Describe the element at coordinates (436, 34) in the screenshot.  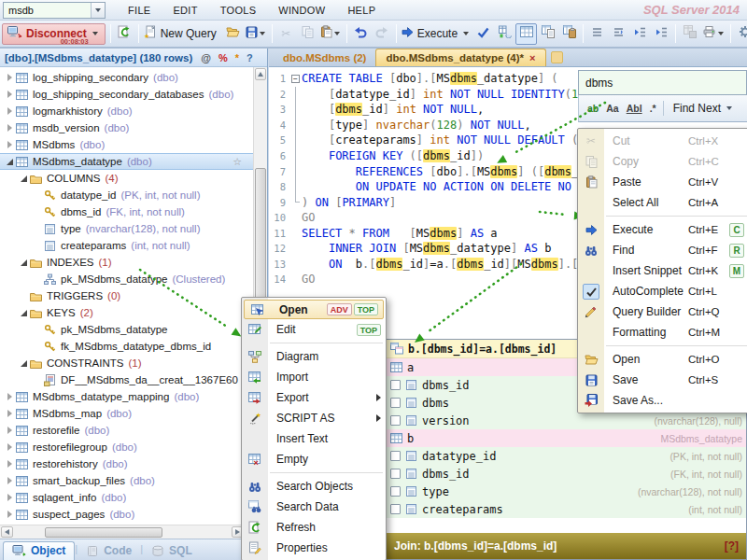
I see `execute-button: Execute` at that location.